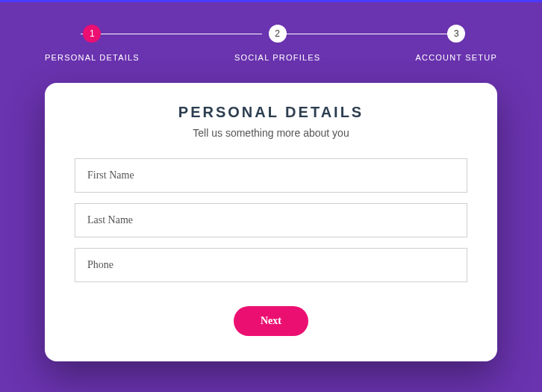 This screenshot has height=392, width=542. I want to click on step-label: ACCOUNT SETUP, so click(456, 57).